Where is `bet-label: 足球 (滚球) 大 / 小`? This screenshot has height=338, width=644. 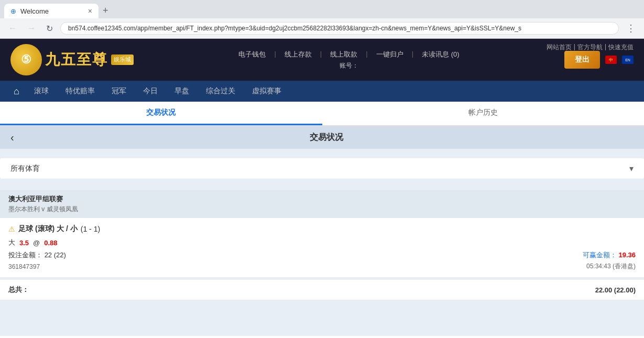 bet-label: 足球 (滚球) 大 / 小 is located at coordinates (48, 229).